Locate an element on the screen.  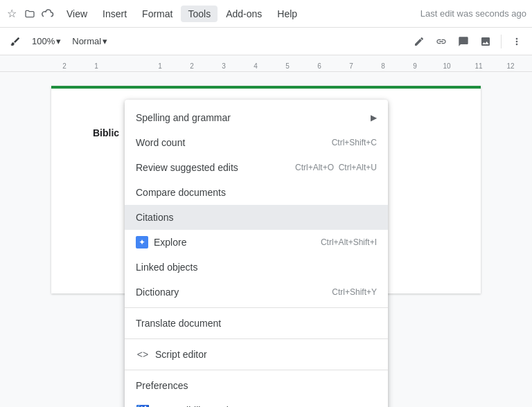
menu-citations: Citations is located at coordinates (256, 217).